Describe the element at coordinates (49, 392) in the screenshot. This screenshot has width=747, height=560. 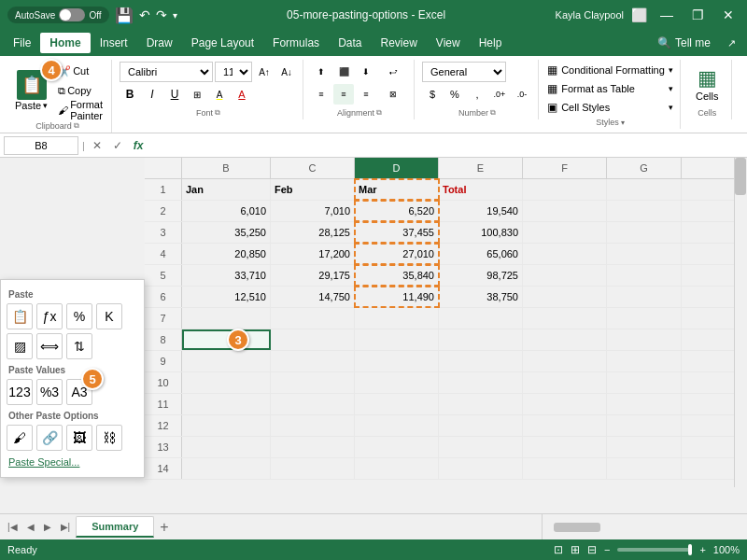
I see `paste-values-num-fmt-btn: %3` at that location.